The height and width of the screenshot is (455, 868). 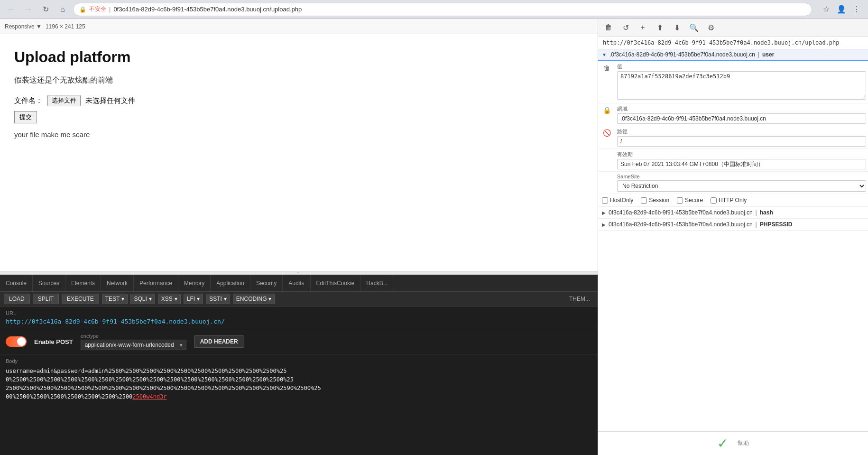 I want to click on responsive-label: Responsive ▼, so click(x=23, y=27).